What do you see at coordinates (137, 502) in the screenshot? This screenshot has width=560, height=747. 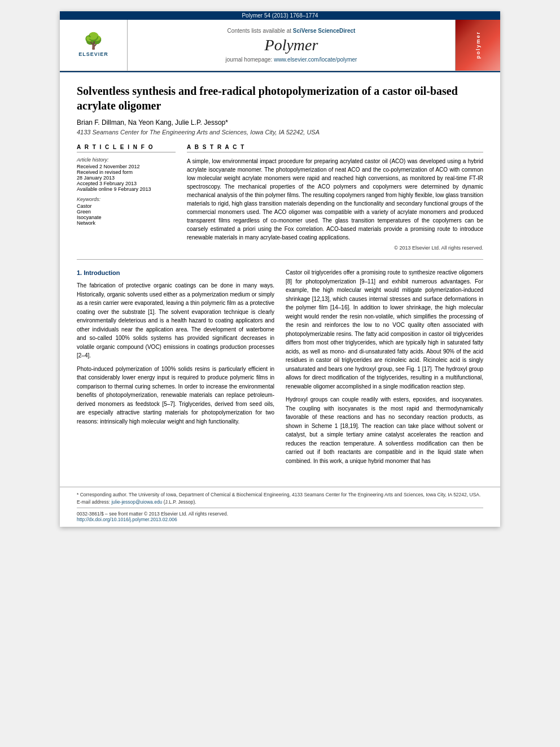 I see `email-address: julie-jessop@uiowa.edu` at bounding box center [137, 502].